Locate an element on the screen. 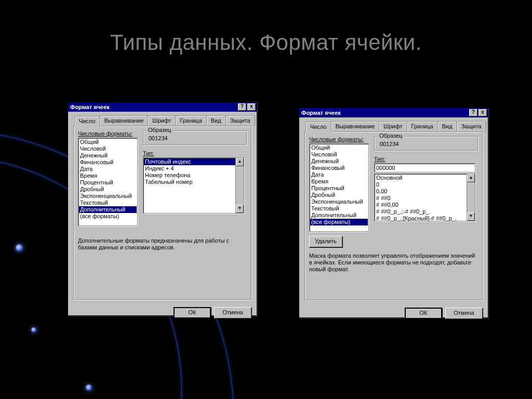 This screenshot has width=532, height=399. type-input: 000000 is located at coordinates (425, 168).